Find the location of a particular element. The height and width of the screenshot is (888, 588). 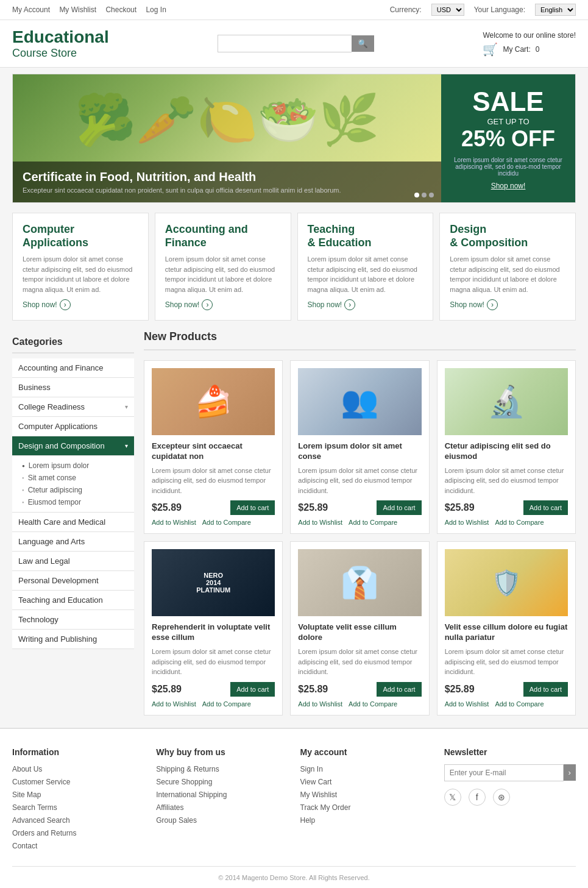

my-wishlist-link: My Wishlist is located at coordinates (78, 10).